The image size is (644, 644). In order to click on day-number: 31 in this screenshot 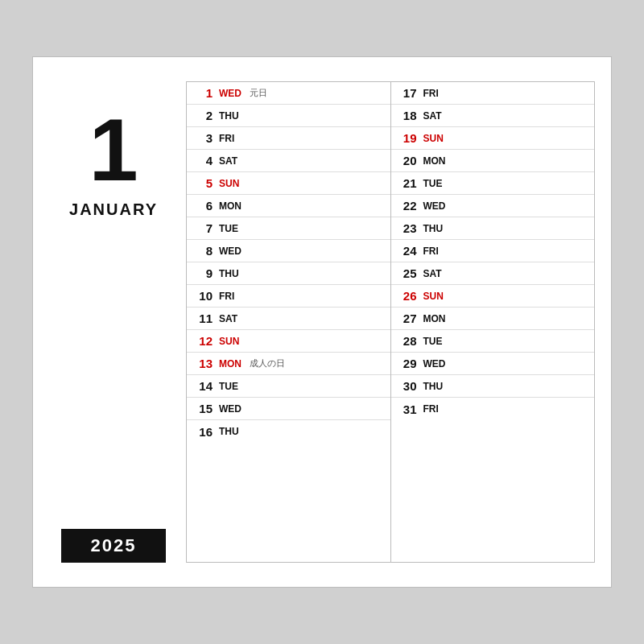, I will do `click(408, 409)`.